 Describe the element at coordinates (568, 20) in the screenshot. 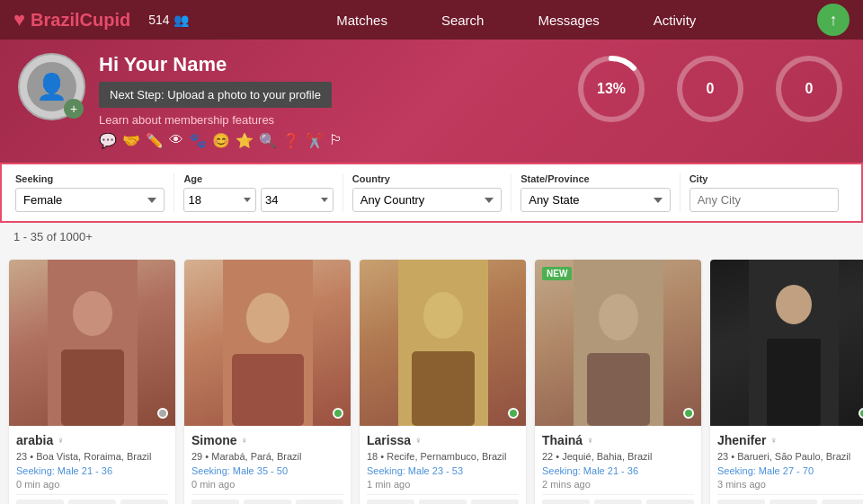

I see `nav-messages: Messages` at that location.